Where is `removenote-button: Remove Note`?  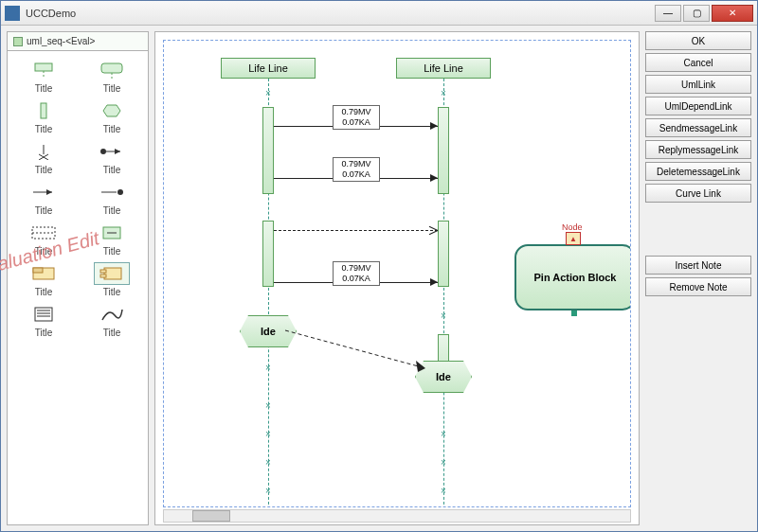 removenote-button: Remove Note is located at coordinates (698, 287).